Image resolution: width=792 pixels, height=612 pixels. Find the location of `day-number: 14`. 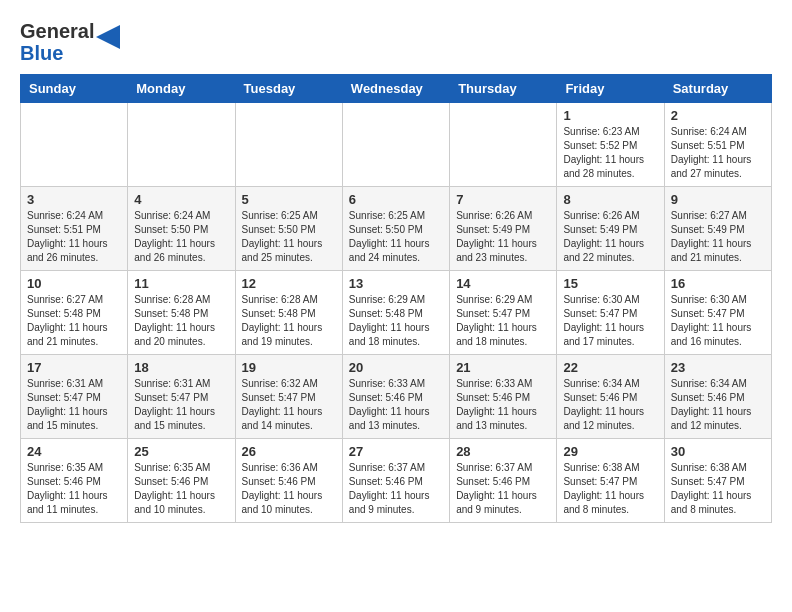

day-number: 14 is located at coordinates (503, 284).